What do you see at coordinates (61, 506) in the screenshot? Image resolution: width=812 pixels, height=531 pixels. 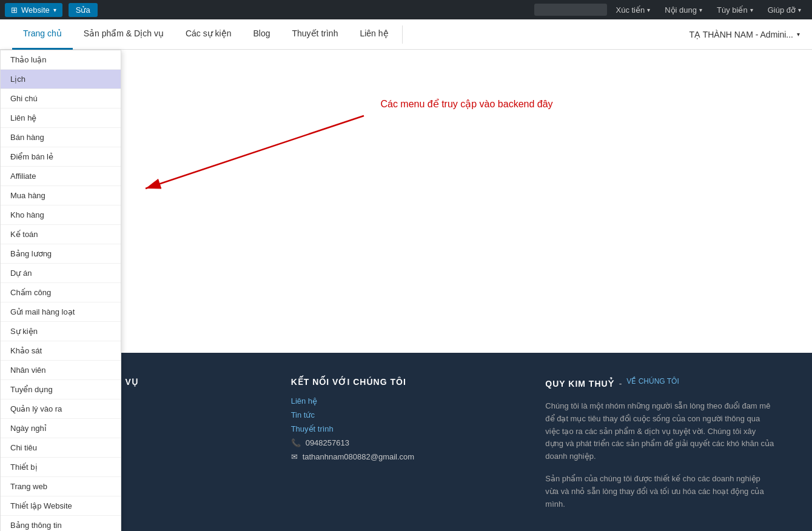 I see `menu-item-thiet-lap-website: Thiết lập Website` at bounding box center [61, 506].